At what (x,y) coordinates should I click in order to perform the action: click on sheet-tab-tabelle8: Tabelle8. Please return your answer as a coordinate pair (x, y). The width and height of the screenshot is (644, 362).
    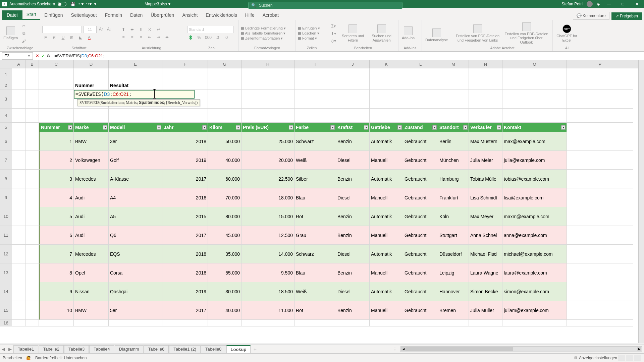
    Looking at the image, I should click on (213, 349).